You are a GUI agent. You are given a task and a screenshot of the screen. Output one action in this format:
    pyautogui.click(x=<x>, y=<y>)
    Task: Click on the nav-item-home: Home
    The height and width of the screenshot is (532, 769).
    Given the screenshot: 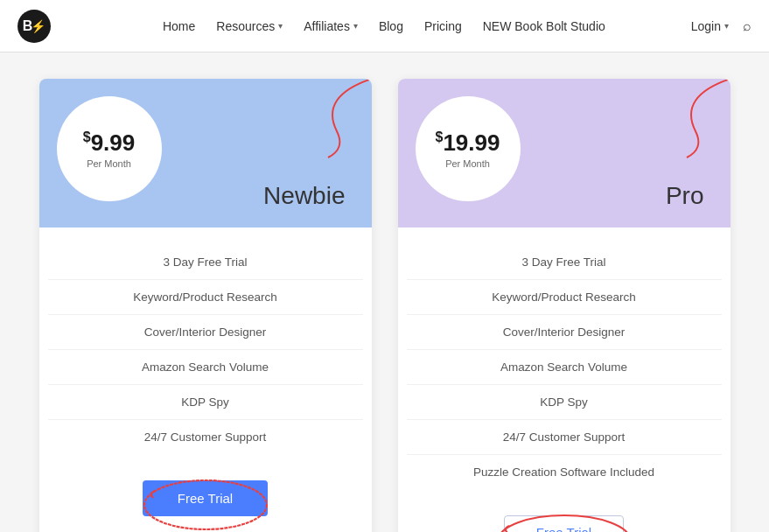 What is the action you would take?
    pyautogui.click(x=178, y=26)
    